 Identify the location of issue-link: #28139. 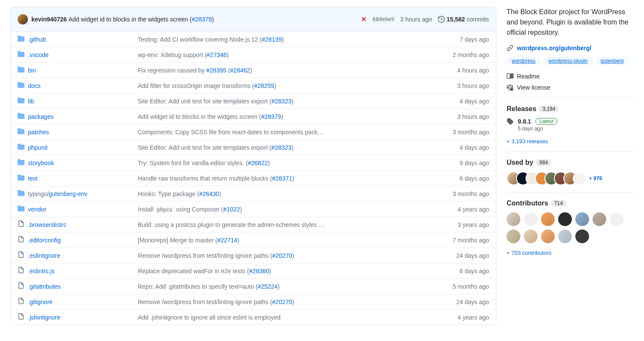
(272, 39).